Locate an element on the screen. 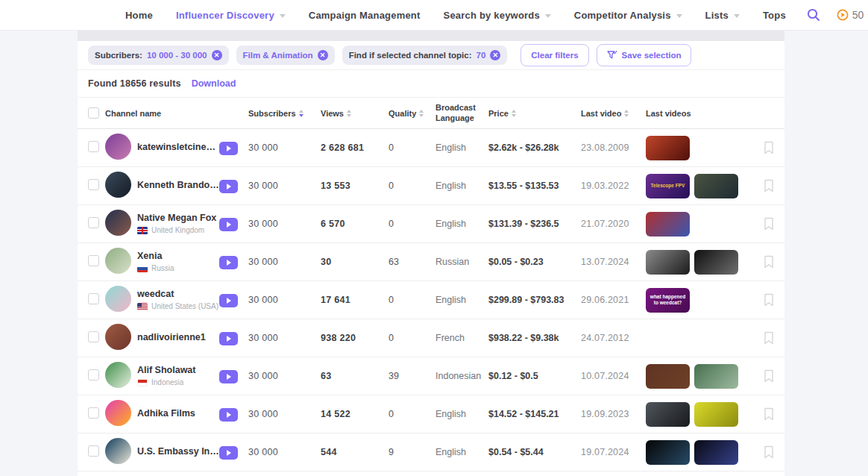 The width and height of the screenshot is (868, 476). nav-item: Lists is located at coordinates (723, 15).